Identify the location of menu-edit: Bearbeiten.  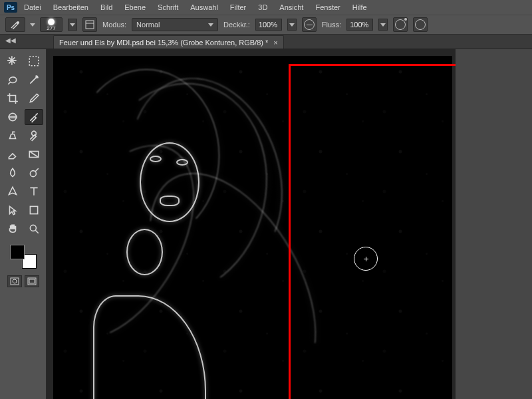
(70, 7).